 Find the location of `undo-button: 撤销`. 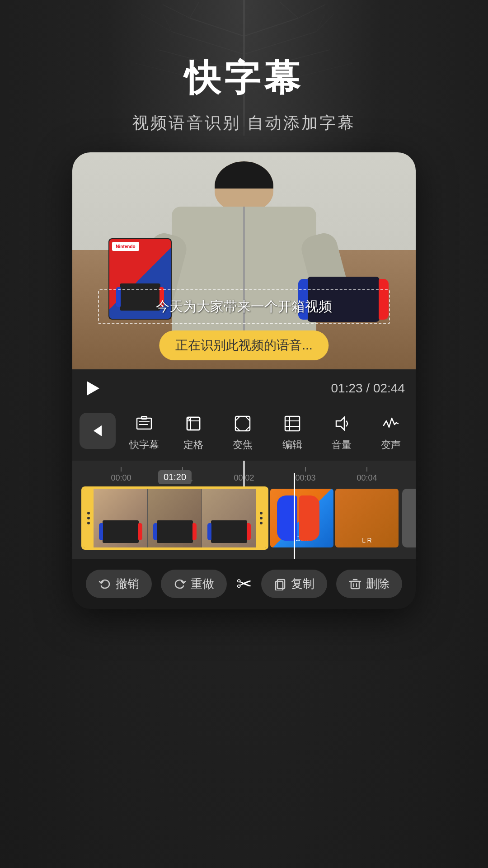

undo-button: 撤销 is located at coordinates (119, 584).